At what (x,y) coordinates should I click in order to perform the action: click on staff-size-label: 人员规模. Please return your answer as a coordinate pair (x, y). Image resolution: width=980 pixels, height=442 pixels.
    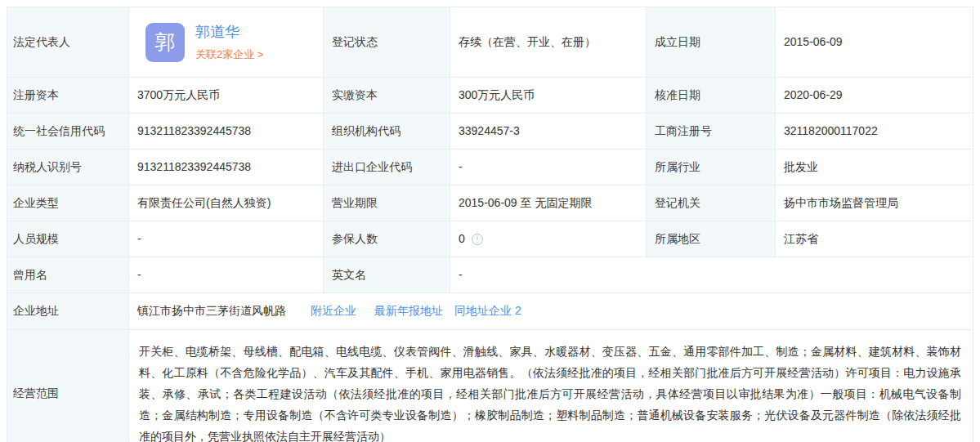
    Looking at the image, I should click on (69, 239).